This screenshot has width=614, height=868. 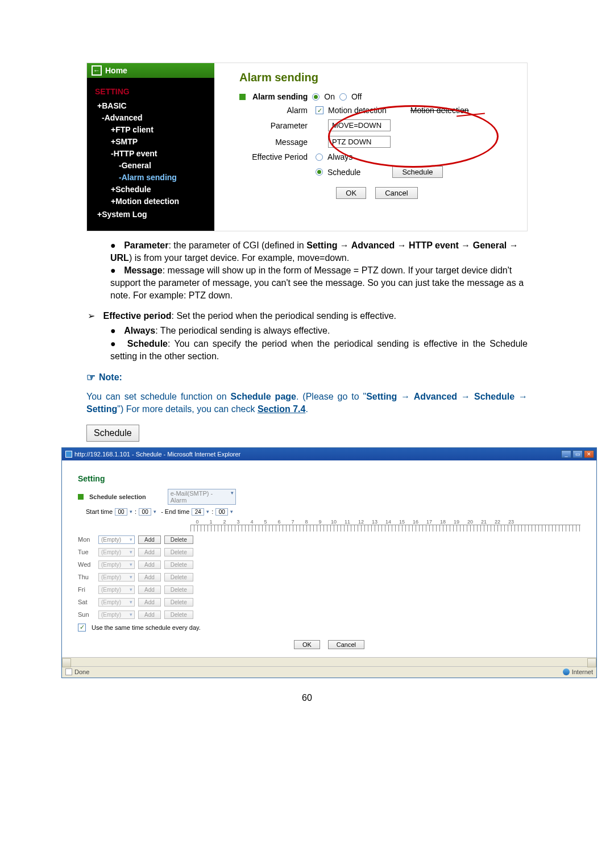 I want to click on ie-status-internet: Internet, so click(x=582, y=672).